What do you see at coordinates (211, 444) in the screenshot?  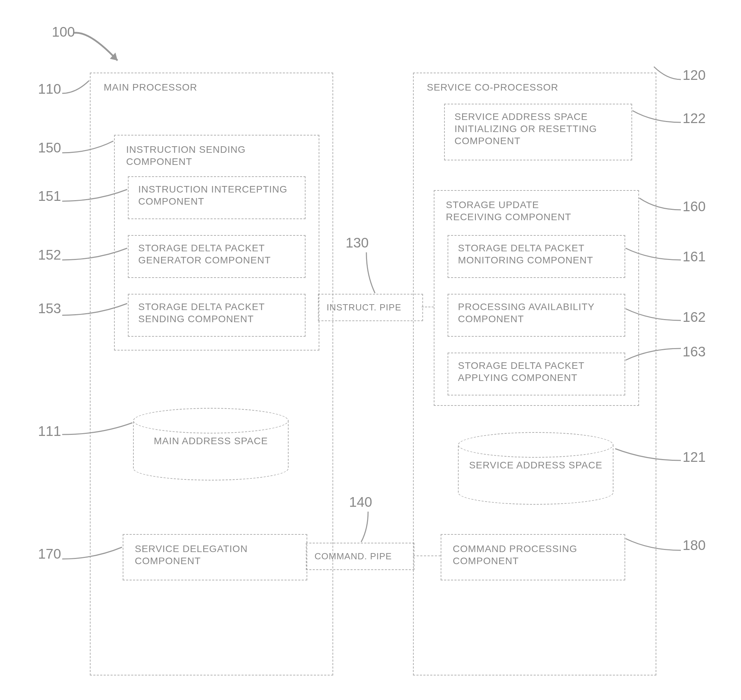 I see `main-address-space-cylinder: MAIN ADDRESS SPACE` at bounding box center [211, 444].